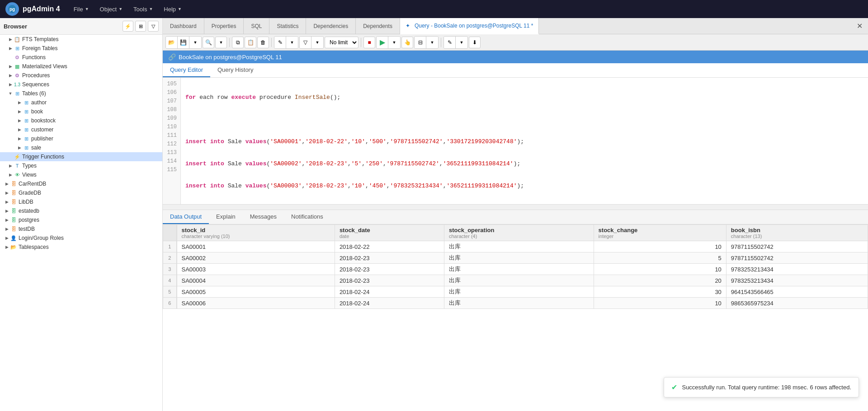  I want to click on tree-item-carrentdb: ▶ 🗄 CarRentDB, so click(81, 184).